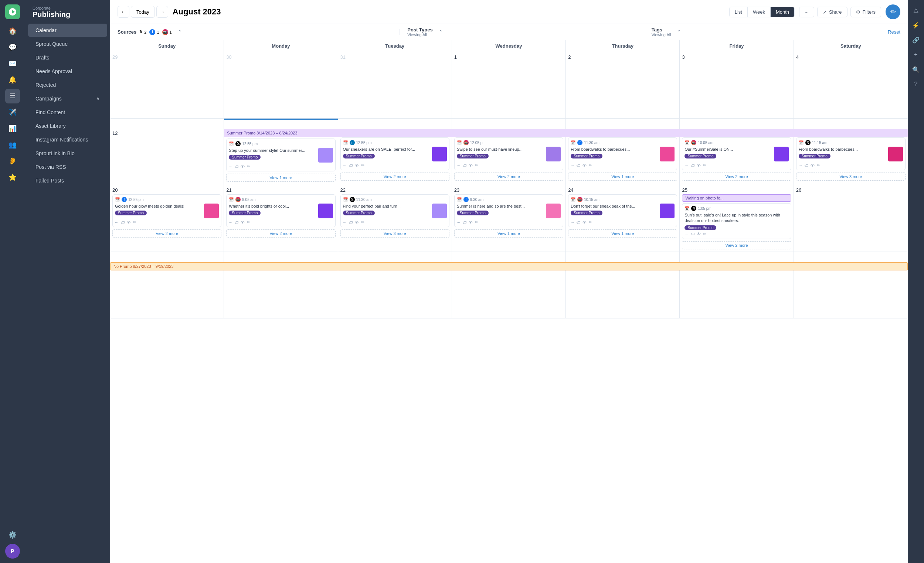 Image resolution: width=924 pixels, height=563 pixels. I want to click on link-icon: 🔗, so click(916, 40).